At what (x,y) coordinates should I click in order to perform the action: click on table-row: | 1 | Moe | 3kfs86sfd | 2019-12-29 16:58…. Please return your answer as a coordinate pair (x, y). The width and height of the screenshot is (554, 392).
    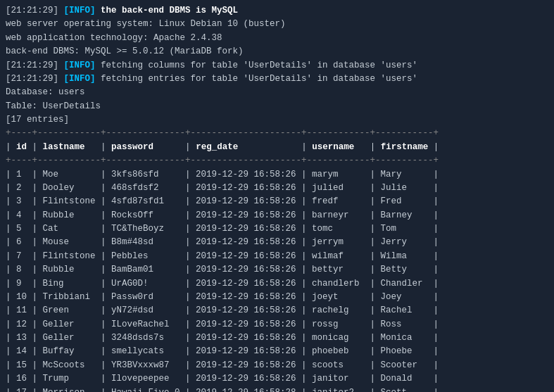
    Looking at the image, I should click on (277, 175).